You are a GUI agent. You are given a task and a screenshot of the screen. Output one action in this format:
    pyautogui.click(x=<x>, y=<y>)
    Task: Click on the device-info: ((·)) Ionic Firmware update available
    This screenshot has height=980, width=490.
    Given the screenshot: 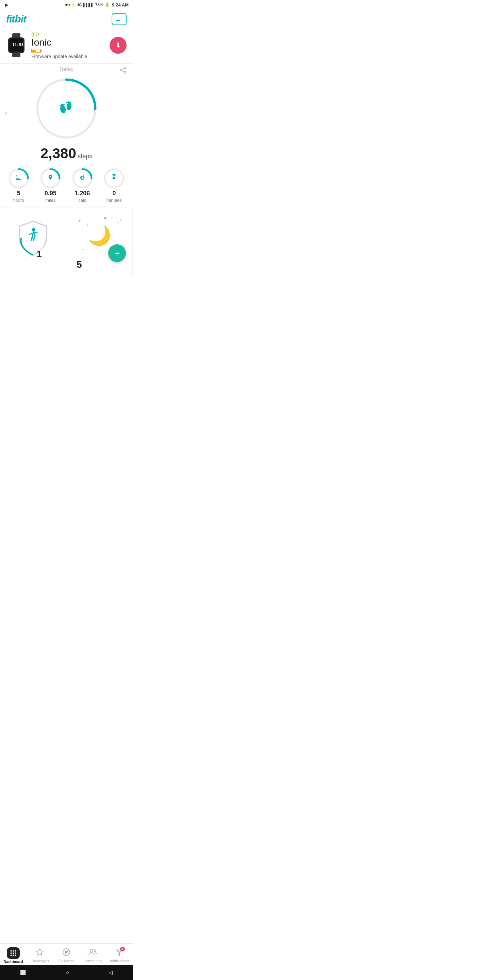 What is the action you would take?
    pyautogui.click(x=68, y=45)
    